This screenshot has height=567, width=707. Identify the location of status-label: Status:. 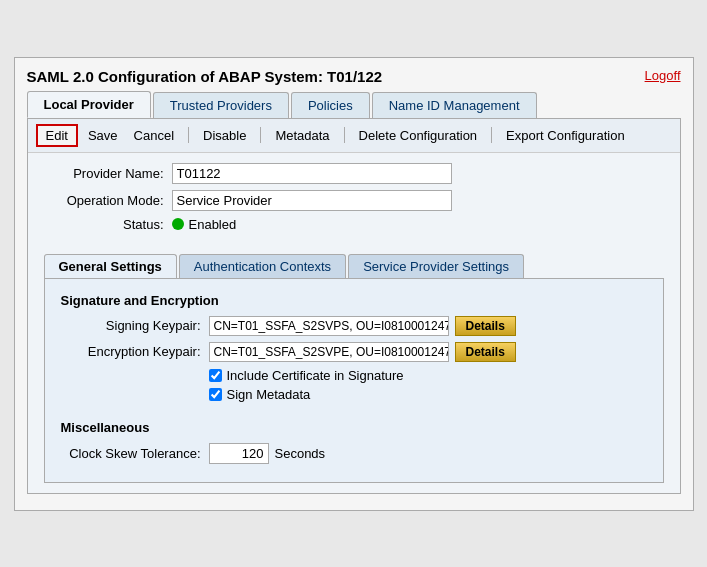
(104, 224).